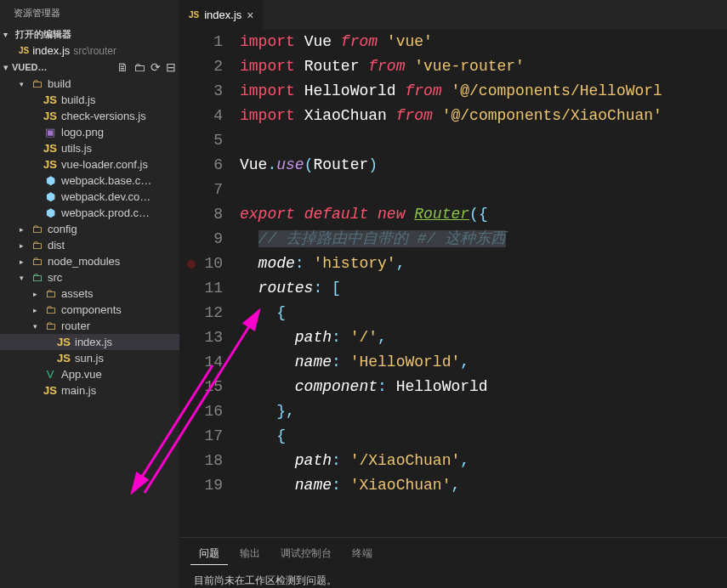 This screenshot has height=588, width=727. What do you see at coordinates (90, 262) in the screenshot?
I see `folder-item: ▸🗀node_modules` at bounding box center [90, 262].